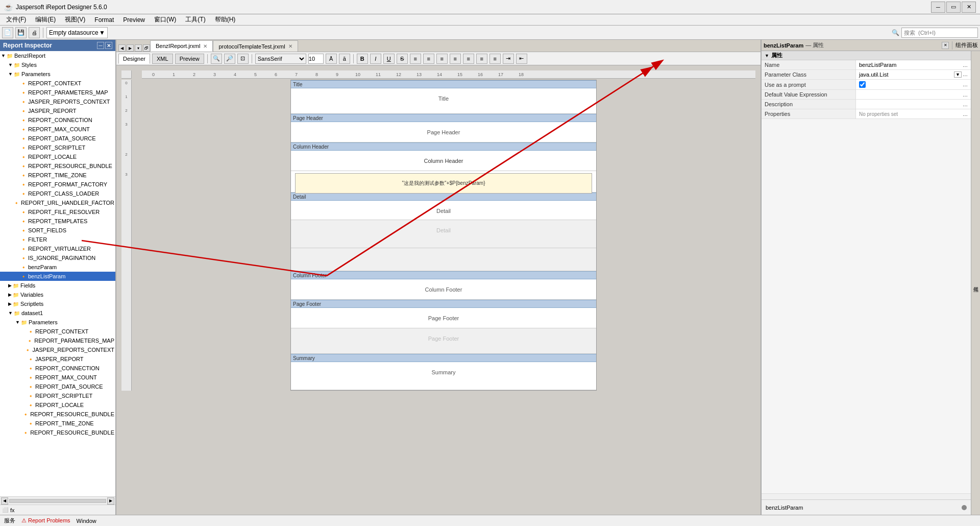 This screenshot has width=980, height=526. Describe the element at coordinates (10, 304) in the screenshot. I see `expand-icon-scriptlets: ▶` at that location.